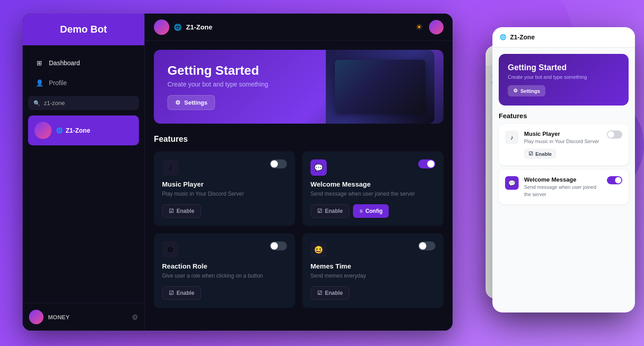 The height and width of the screenshot is (346, 644). Describe the element at coordinates (83, 130) in the screenshot. I see `server-card: 🌐 Z1-Zone` at that location.